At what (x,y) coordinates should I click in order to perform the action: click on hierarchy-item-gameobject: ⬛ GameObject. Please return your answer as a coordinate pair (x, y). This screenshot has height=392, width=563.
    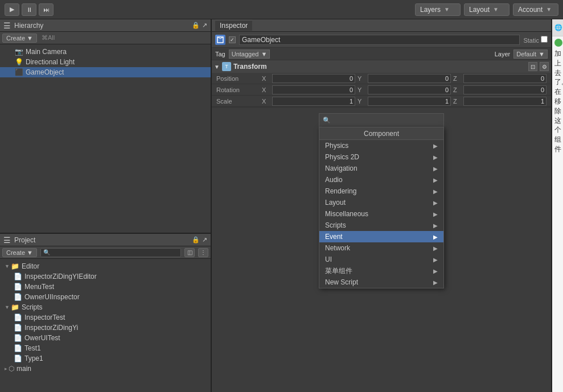
    Looking at the image, I should click on (105, 72).